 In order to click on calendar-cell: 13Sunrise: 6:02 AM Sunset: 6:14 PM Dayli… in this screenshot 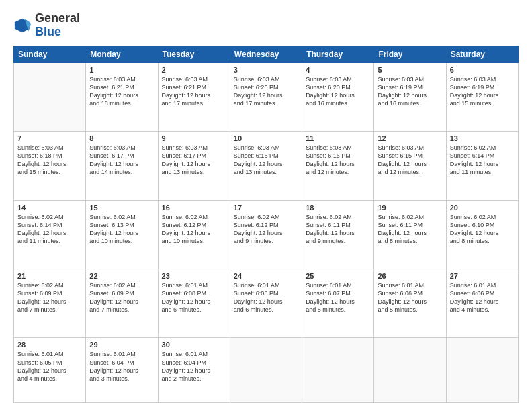, I will do `click(482, 166)`.